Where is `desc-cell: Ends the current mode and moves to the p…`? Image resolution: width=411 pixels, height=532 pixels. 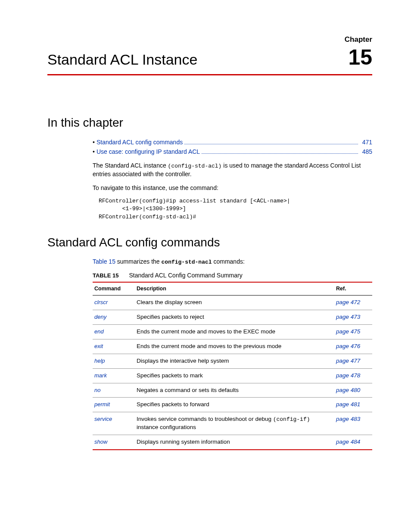
desc-cell: Ends the current mode and moves to the p… is located at coordinates (234, 346).